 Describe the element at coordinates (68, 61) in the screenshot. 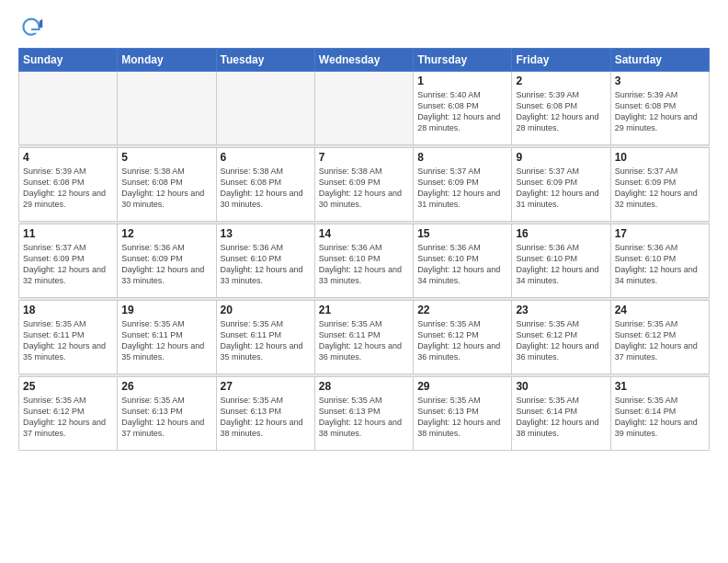

I see `weekday-header-sunday: Sunday` at that location.